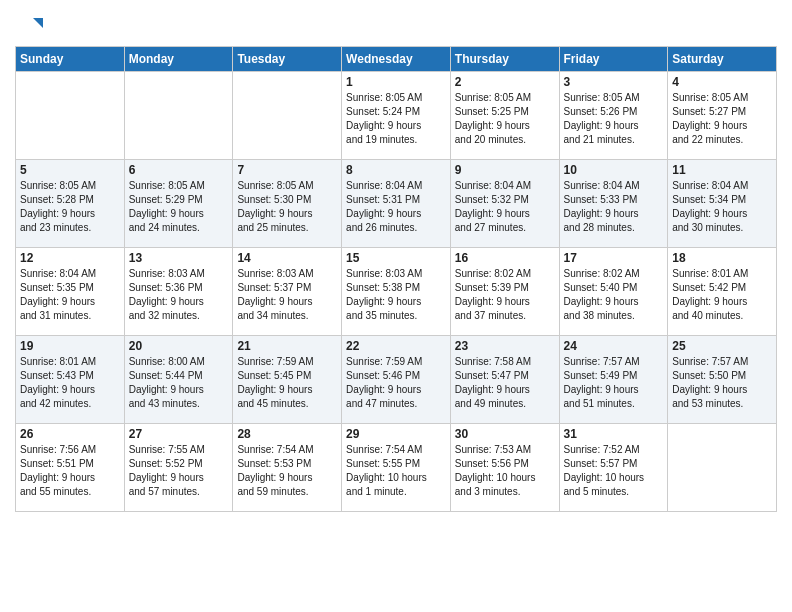  Describe the element at coordinates (179, 434) in the screenshot. I see `day-number: 27` at that location.